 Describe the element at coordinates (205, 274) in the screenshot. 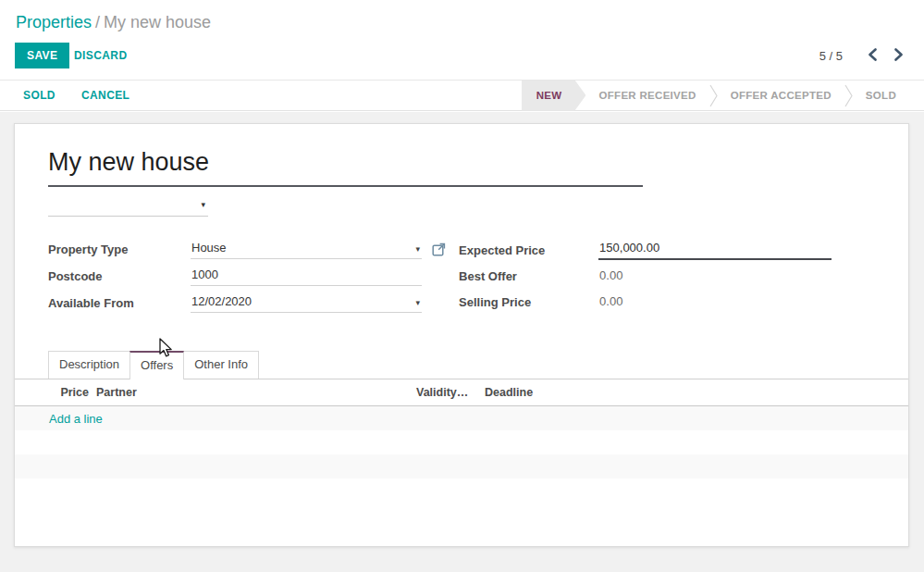

I see `postcode-value: 1000` at that location.